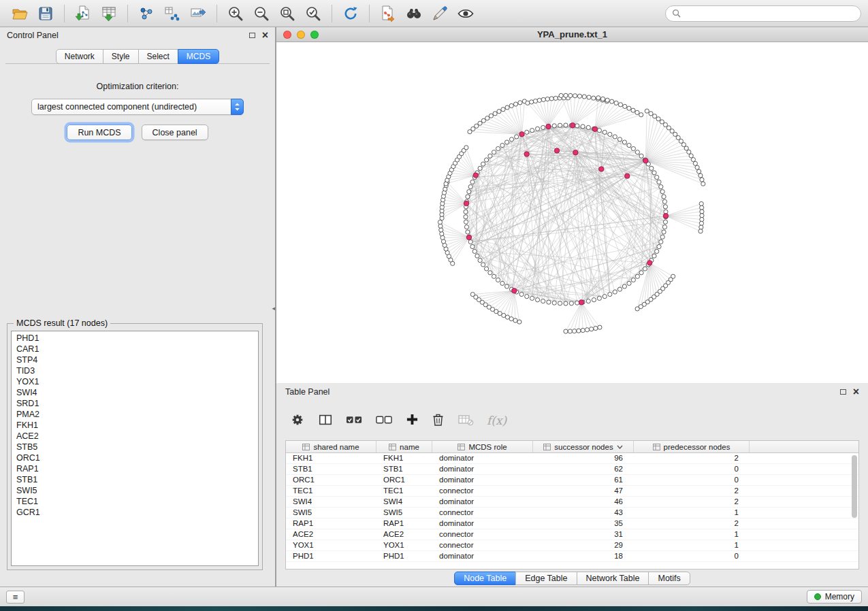  What do you see at coordinates (175, 132) in the screenshot?
I see `close-panel-button: Close panel` at bounding box center [175, 132].